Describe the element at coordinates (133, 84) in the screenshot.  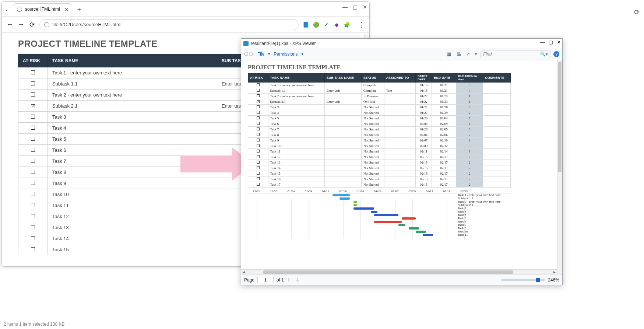
I see `task-cell: Subtask 1.1` at that location.